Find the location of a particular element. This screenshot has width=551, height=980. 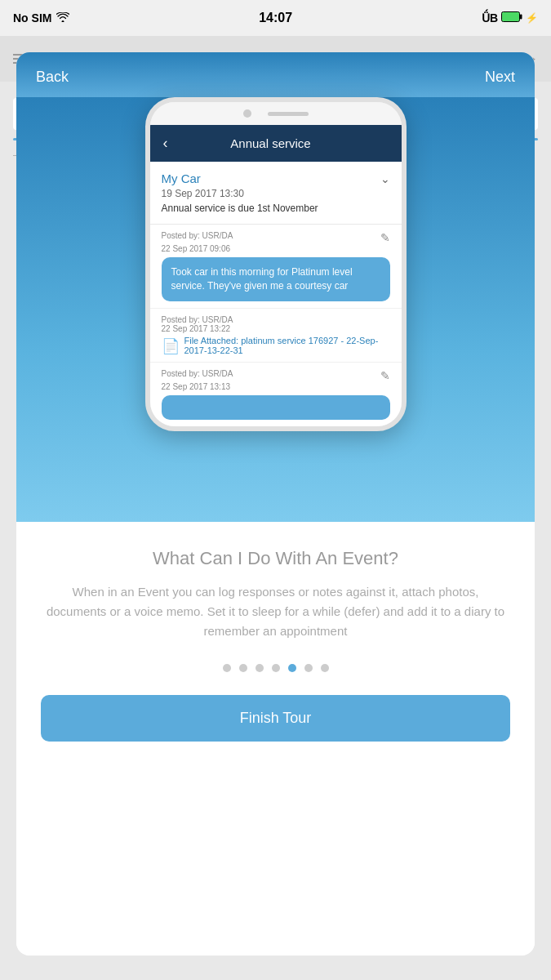

edit-icon-1: ✎ is located at coordinates (385, 238).